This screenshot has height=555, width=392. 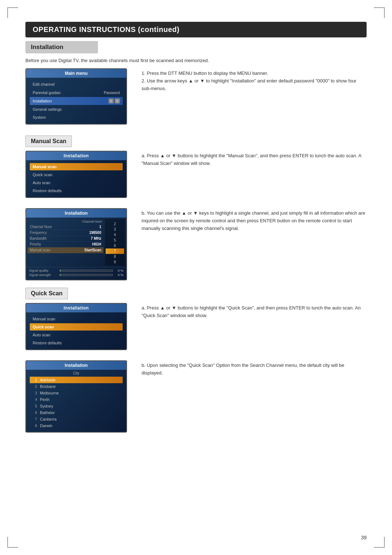 What do you see at coordinates (76, 273) in the screenshot?
I see `signal-section: Signal quality 0 % Signal strength 0 %` at bounding box center [76, 273].